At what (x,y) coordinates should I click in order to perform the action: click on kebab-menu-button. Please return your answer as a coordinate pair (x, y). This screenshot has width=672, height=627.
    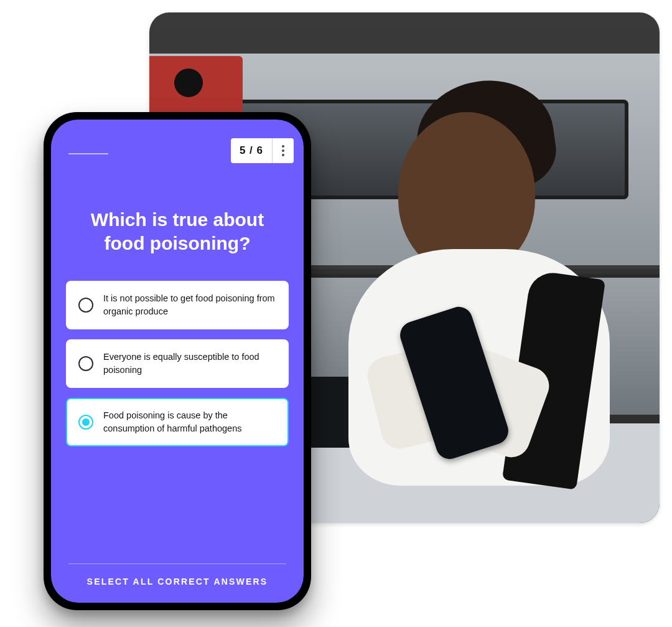
    Looking at the image, I should click on (282, 151).